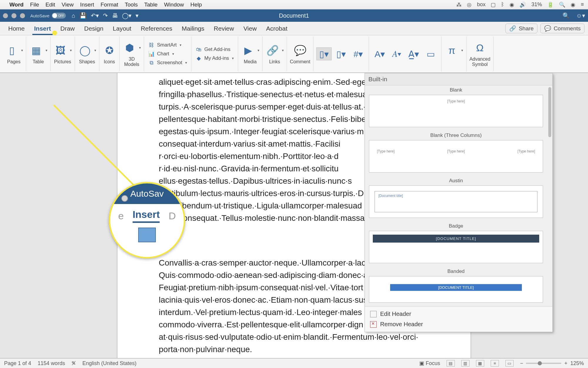  I want to click on zoom-out-button: −, so click(522, 363).